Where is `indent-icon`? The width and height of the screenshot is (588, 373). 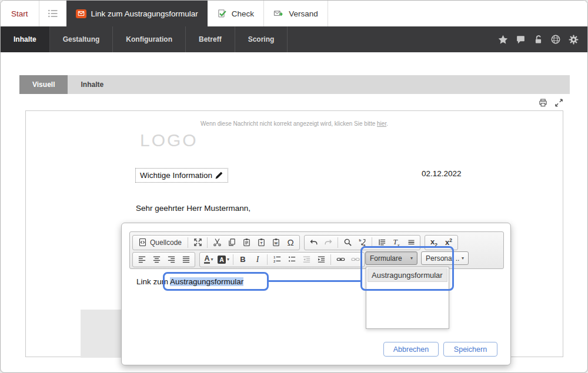 indent-icon is located at coordinates (321, 260).